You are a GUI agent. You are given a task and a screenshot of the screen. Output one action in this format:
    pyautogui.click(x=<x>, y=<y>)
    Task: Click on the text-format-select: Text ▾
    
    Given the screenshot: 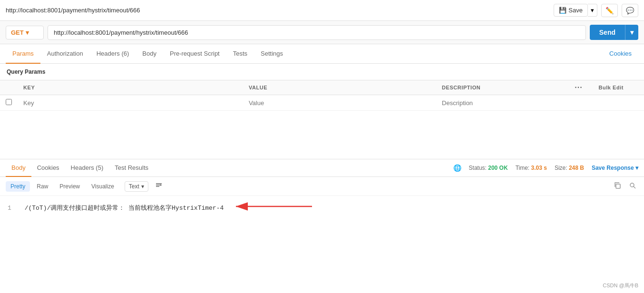 What is the action you would take?
    pyautogui.click(x=137, y=186)
    